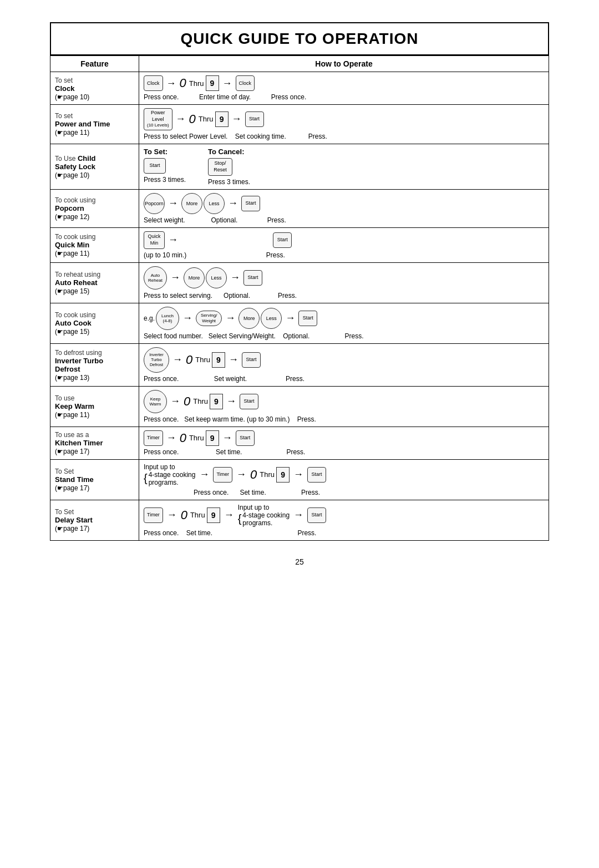 The height and width of the screenshot is (868, 599). I want to click on clock-btn-1: Clock, so click(153, 83).